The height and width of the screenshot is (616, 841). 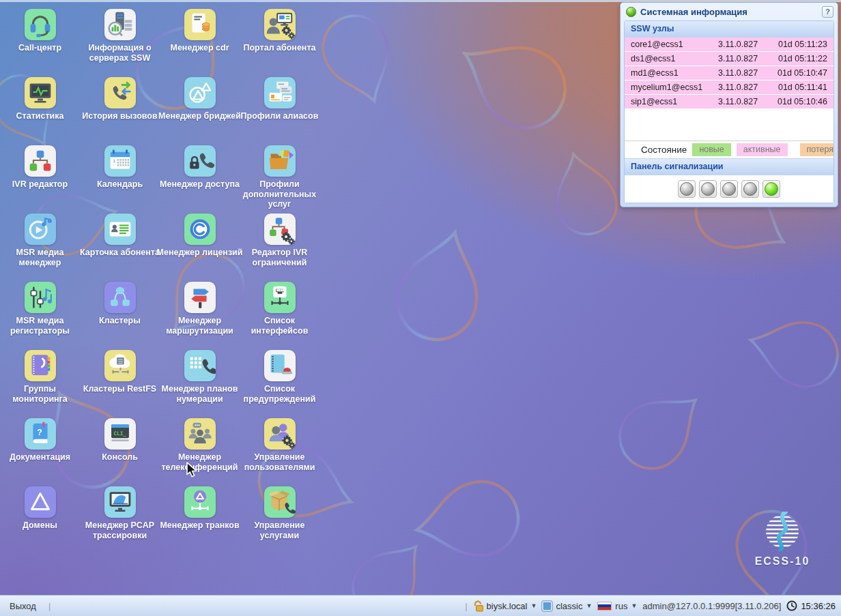 What do you see at coordinates (817, 150) in the screenshot?
I see `status-badge: потерянные` at bounding box center [817, 150].